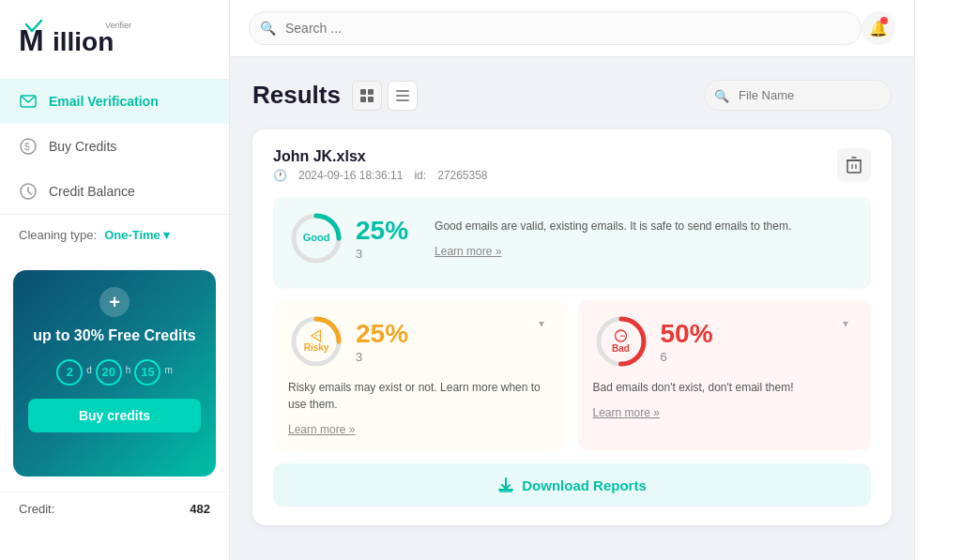 This screenshot has width=961, height=560. I want to click on buy-credits-icon: $, so click(28, 146).